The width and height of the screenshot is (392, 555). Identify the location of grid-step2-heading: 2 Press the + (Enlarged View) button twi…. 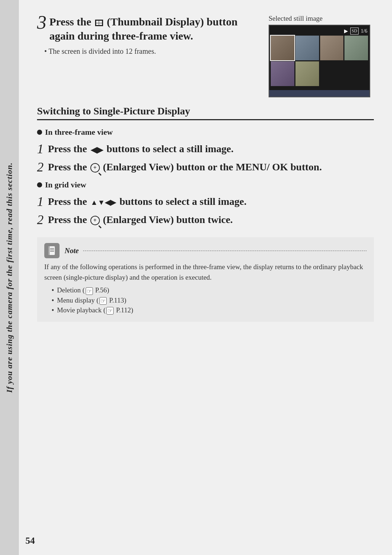
(205, 220).